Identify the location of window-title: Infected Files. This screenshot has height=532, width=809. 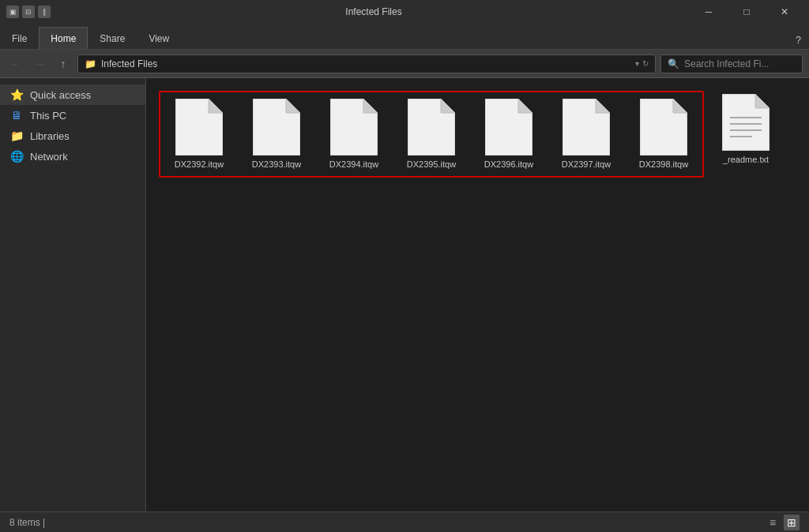
(374, 12).